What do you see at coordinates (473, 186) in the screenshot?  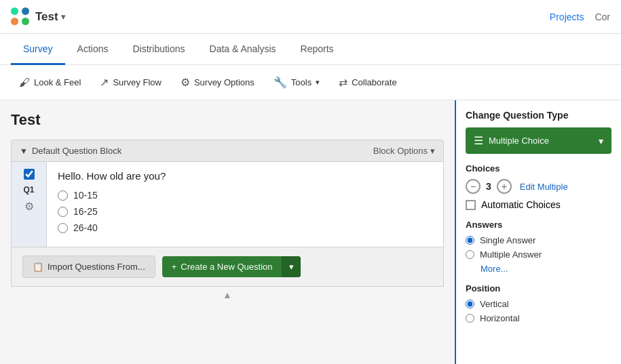 I see `decrease-choices-button: −` at bounding box center [473, 186].